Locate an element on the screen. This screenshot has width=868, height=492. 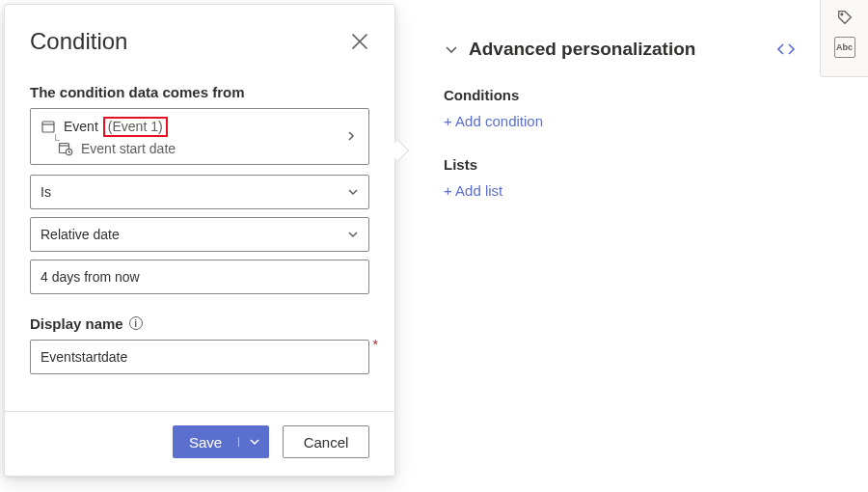
lists-section-label: Lists is located at coordinates (620, 164).